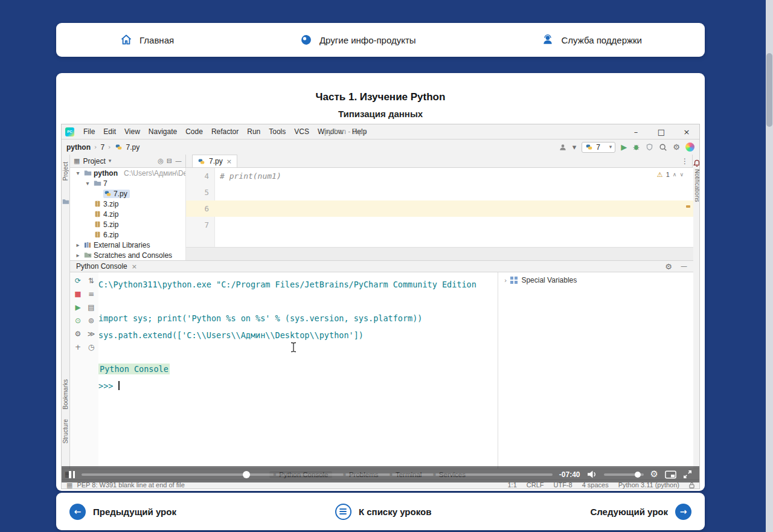 The height and width of the screenshot is (532, 773). Describe the element at coordinates (697, 163) in the screenshot. I see `bell-icon` at that location.